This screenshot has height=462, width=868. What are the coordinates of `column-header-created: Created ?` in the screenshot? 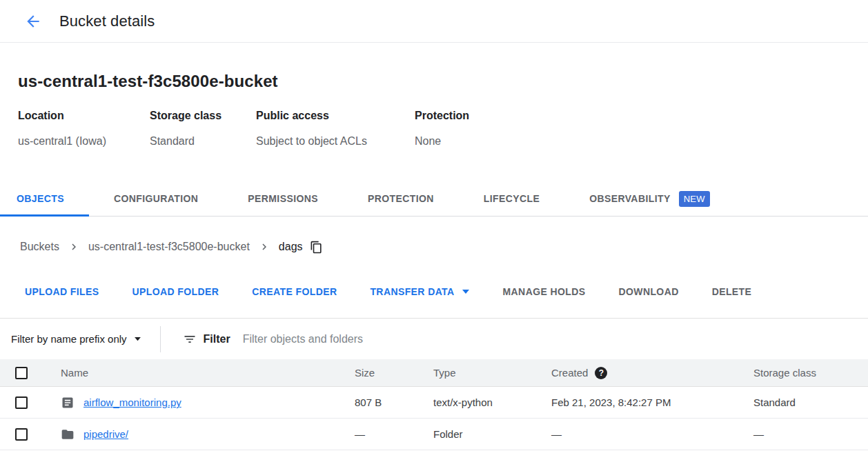 It's located at (653, 373).